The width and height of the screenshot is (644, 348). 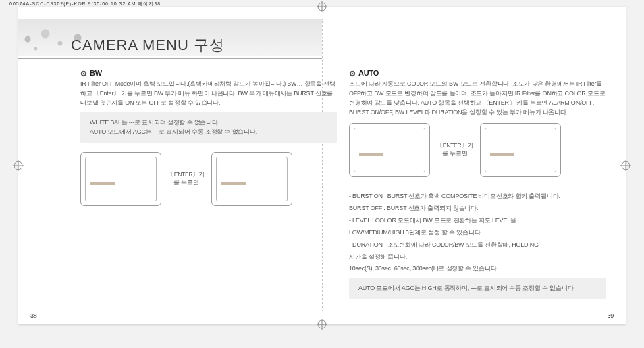 What do you see at coordinates (322, 7) in the screenshot?
I see `crop-mark-top` at bounding box center [322, 7].